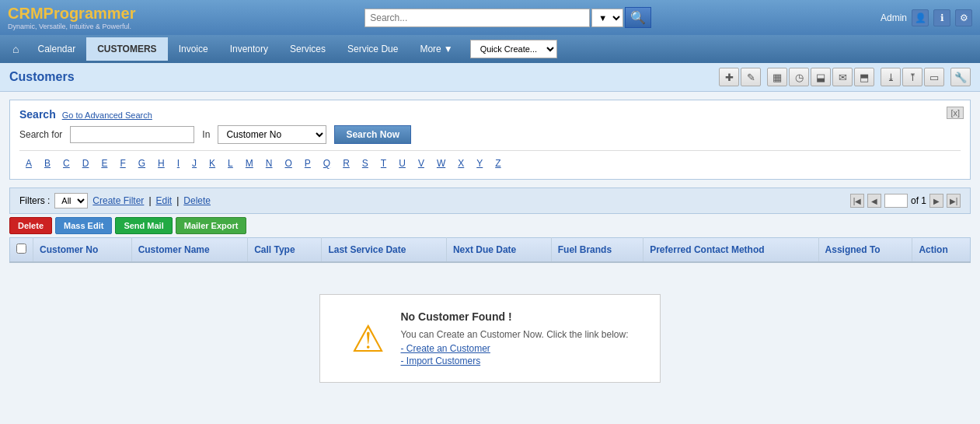 The width and height of the screenshot is (980, 424). I want to click on send-mail-button: Send Mail, so click(143, 226).